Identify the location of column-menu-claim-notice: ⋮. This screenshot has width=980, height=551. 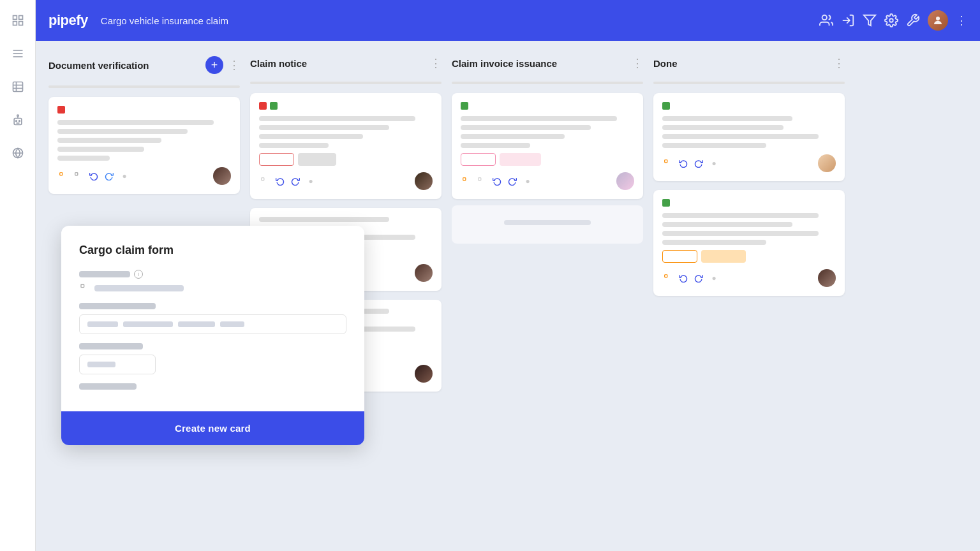
(436, 63).